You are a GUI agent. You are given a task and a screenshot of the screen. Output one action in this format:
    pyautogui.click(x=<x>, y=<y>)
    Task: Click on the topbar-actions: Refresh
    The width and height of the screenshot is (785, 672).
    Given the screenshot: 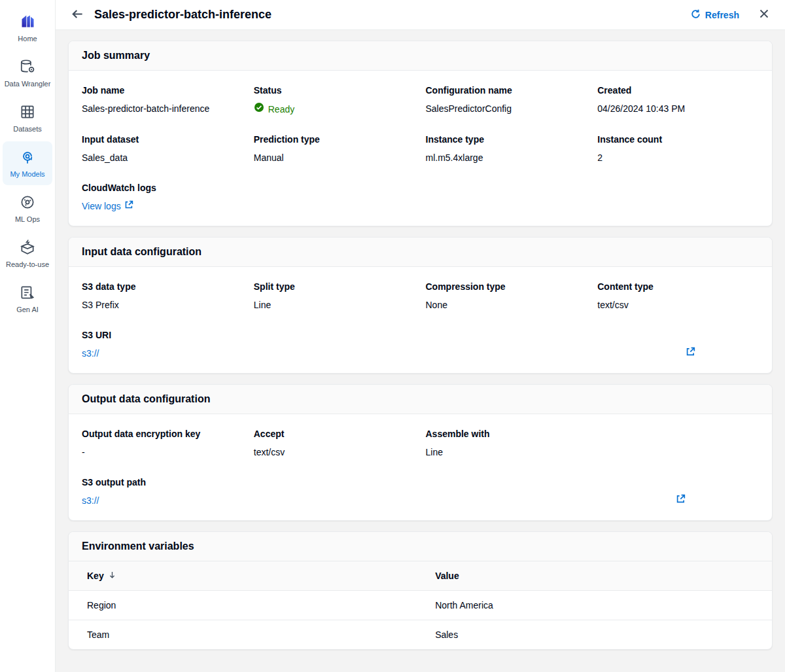 What is the action you would take?
    pyautogui.click(x=731, y=14)
    